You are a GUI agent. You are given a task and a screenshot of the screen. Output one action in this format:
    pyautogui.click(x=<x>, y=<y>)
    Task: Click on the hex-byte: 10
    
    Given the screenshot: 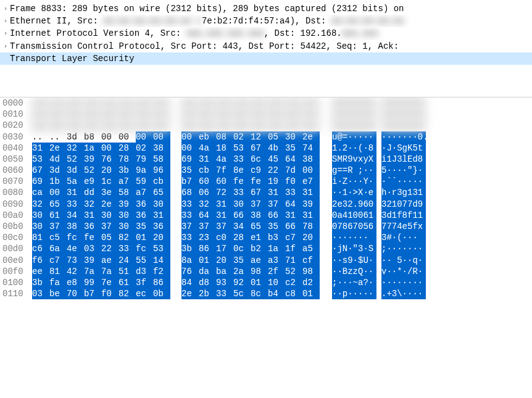 What is the action you would take?
    pyautogui.click(x=276, y=283)
    